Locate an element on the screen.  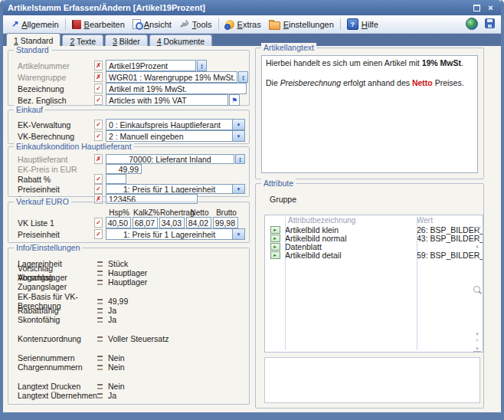
ek-verwaltung-select: 0 : Einkaufspreis Hauptlieferant is located at coordinates (175, 124).